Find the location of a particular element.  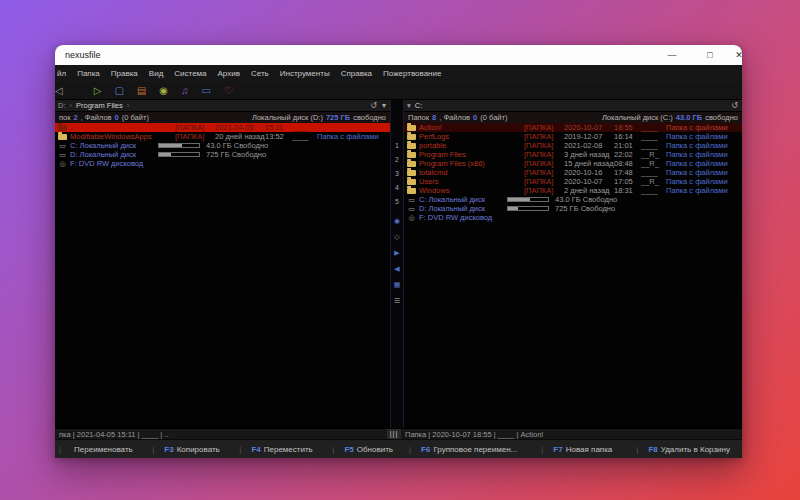

file-row: PerfLogs [ПАПКА] 2019-12-07 16:14 ____ П… is located at coordinates (573, 136).